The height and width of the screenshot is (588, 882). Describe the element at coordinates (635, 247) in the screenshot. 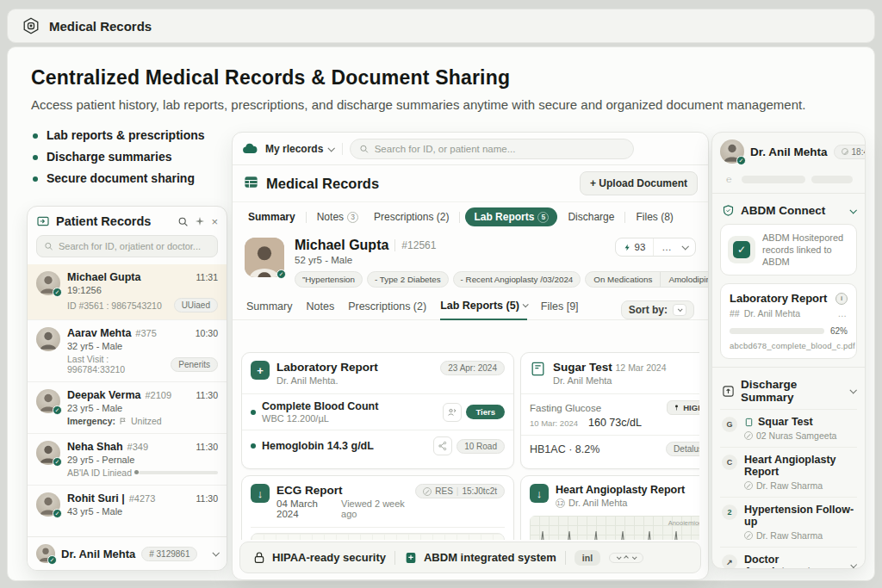

I see `score-badge: 93` at that location.